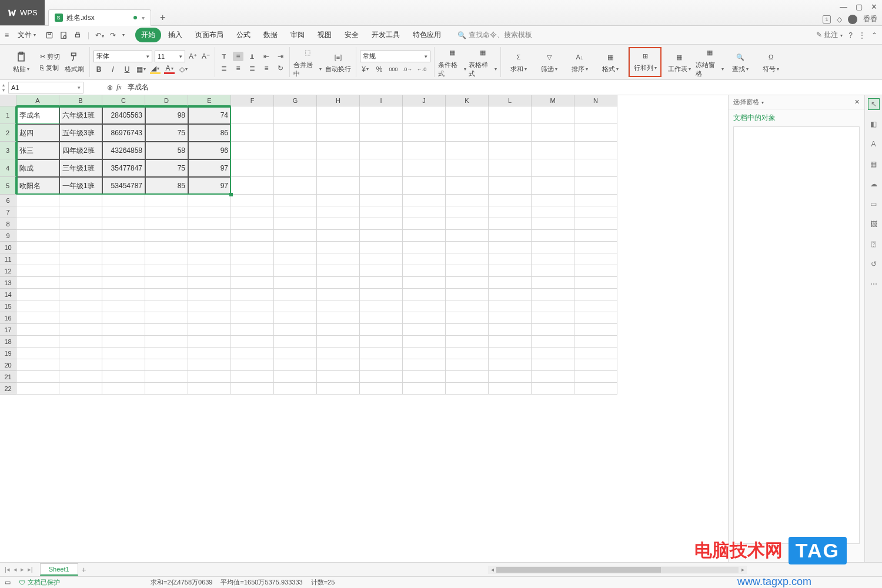 The image size is (882, 588). I want to click on row-header: 6, so click(8, 201).